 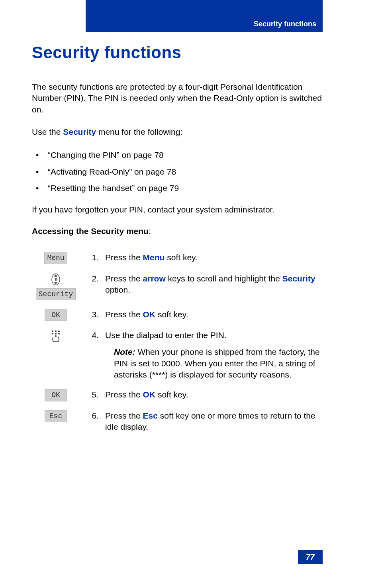 I want to click on step-2-icon-cell: Security, so click(x=56, y=287).